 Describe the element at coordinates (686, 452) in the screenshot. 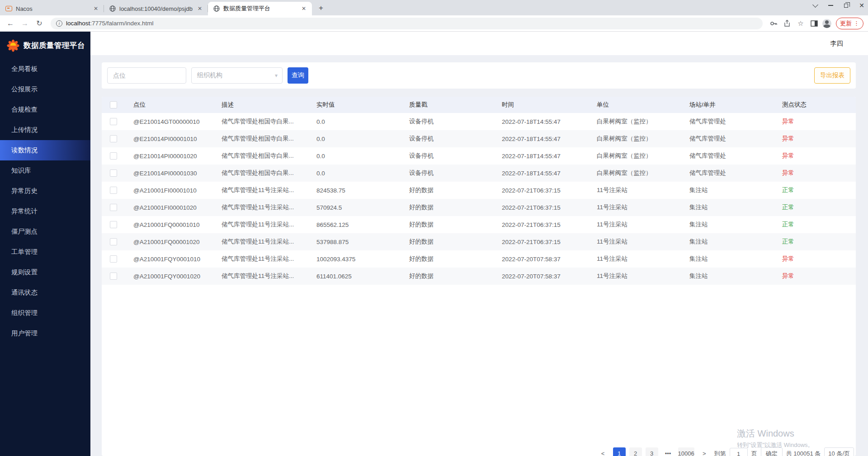

I see `pagination-last-page: 10006` at that location.